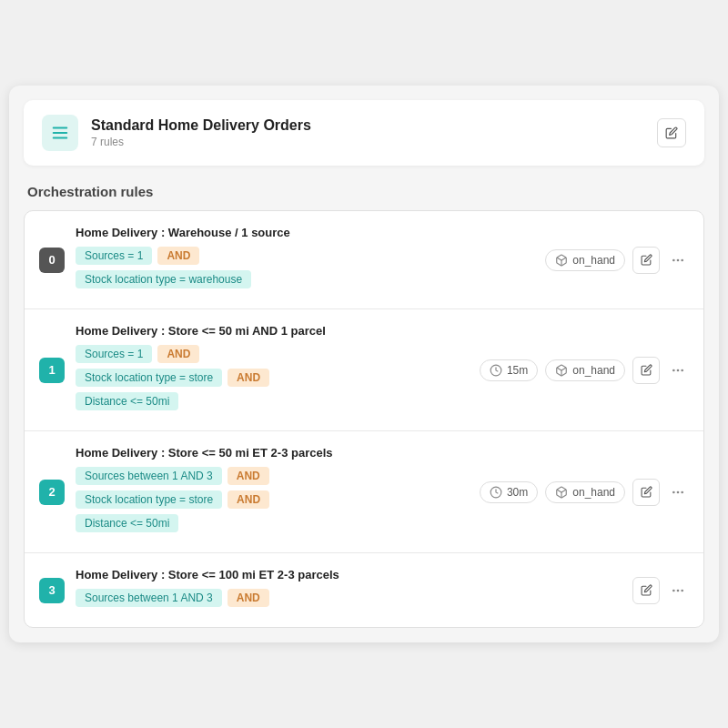 This screenshot has width=728, height=728. What do you see at coordinates (272, 476) in the screenshot?
I see `tags-row-2-0: Sources between 1 AND 3AND` at bounding box center [272, 476].